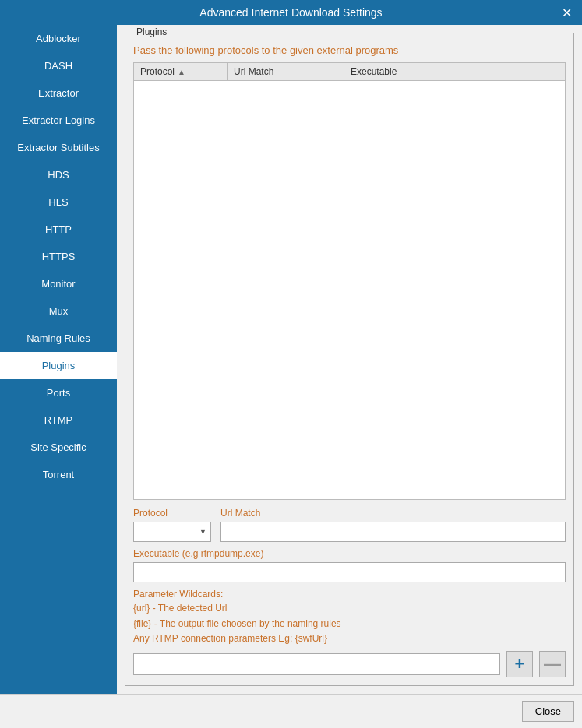 This screenshot has width=582, height=728. What do you see at coordinates (552, 664) in the screenshot?
I see `remove-button: —` at bounding box center [552, 664].